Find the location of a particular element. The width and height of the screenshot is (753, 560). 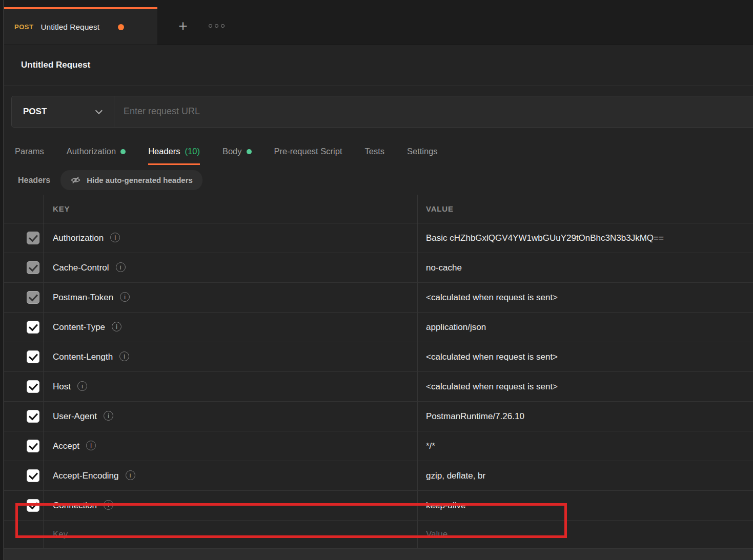

hide-auto-generated-headers-button: Hide auto-generated headers is located at coordinates (131, 180).